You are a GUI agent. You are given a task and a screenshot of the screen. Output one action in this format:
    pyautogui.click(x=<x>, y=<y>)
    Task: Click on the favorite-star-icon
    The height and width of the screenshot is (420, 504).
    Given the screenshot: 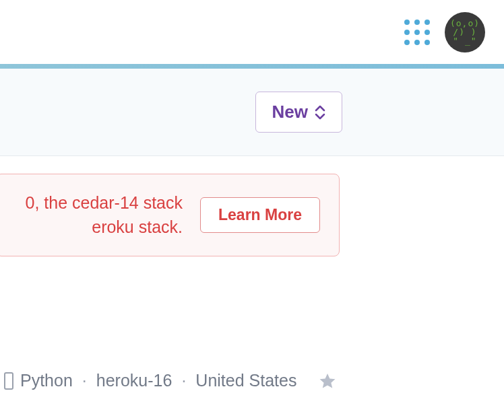 What is the action you would take?
    pyautogui.click(x=327, y=381)
    